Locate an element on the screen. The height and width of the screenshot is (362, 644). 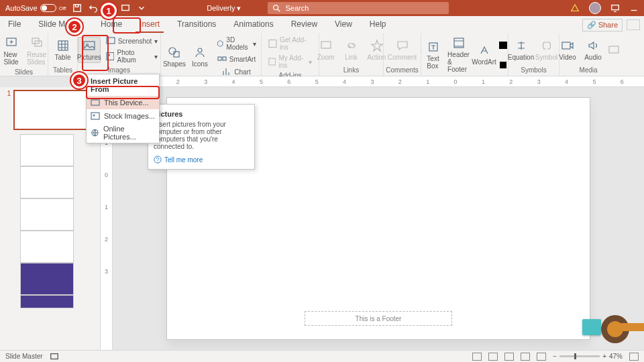
tab-animations: Animations is located at coordinates (254, 25).